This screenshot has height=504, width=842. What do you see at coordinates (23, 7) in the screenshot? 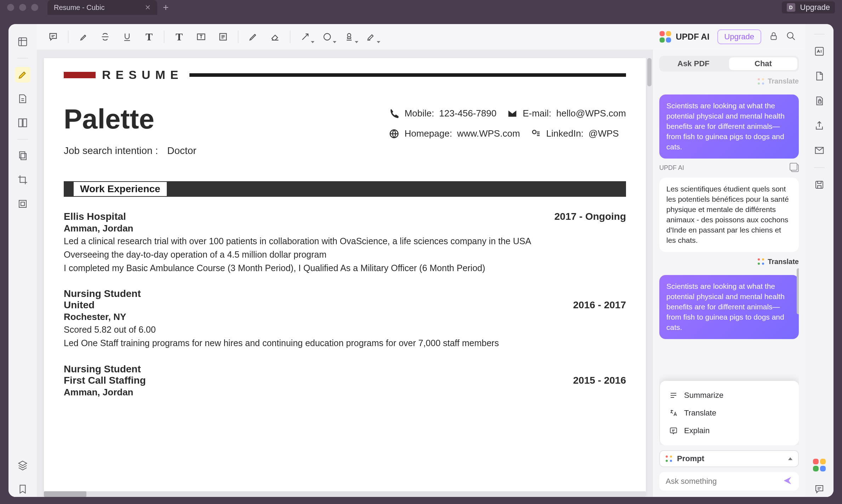
I see `window-controls` at bounding box center [23, 7].